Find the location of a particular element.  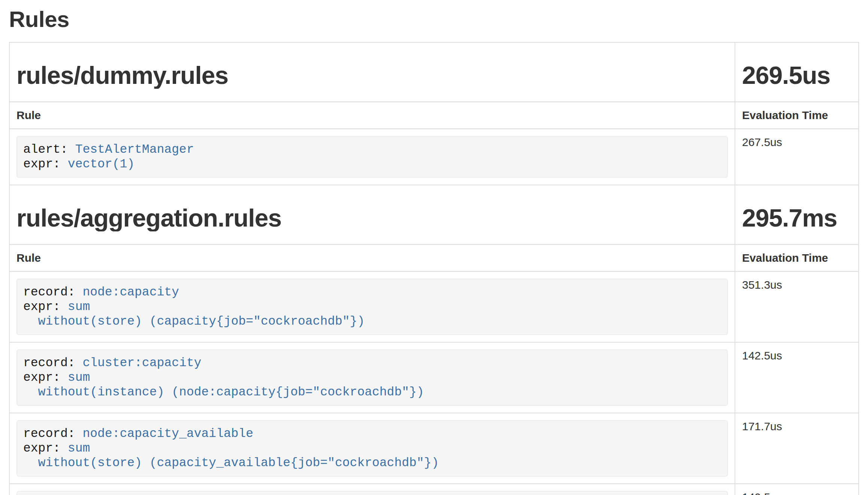

rule-code-block: record: cluster:capacity_availableexpr: … is located at coordinates (372, 493).